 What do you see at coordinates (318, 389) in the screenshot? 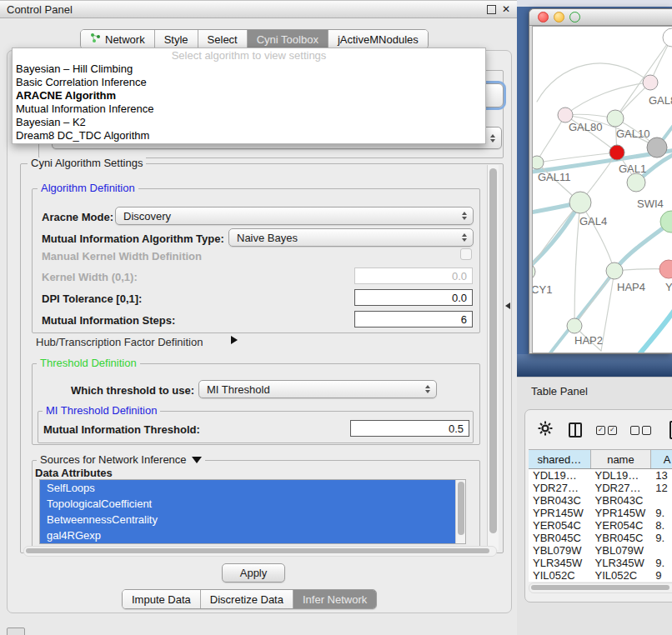
I see `which-threshold-combo: MI Threshold` at bounding box center [318, 389].